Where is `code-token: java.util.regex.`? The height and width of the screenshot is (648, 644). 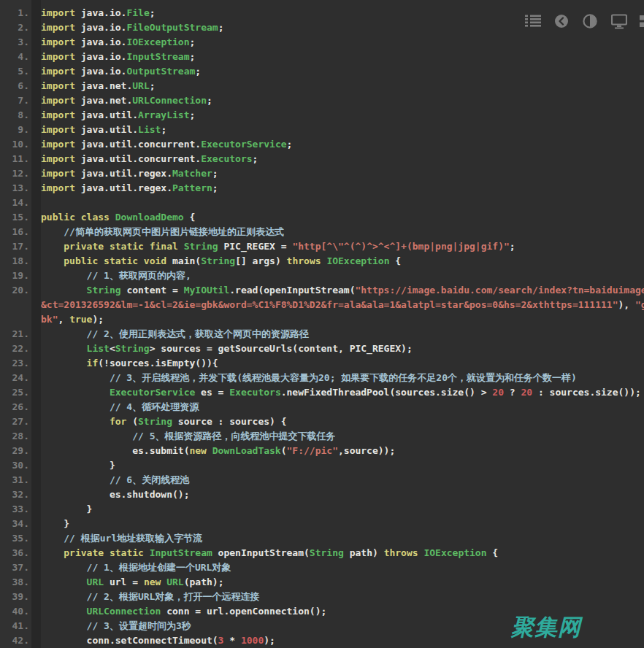
code-token: java.util.regex. is located at coordinates (124, 188).